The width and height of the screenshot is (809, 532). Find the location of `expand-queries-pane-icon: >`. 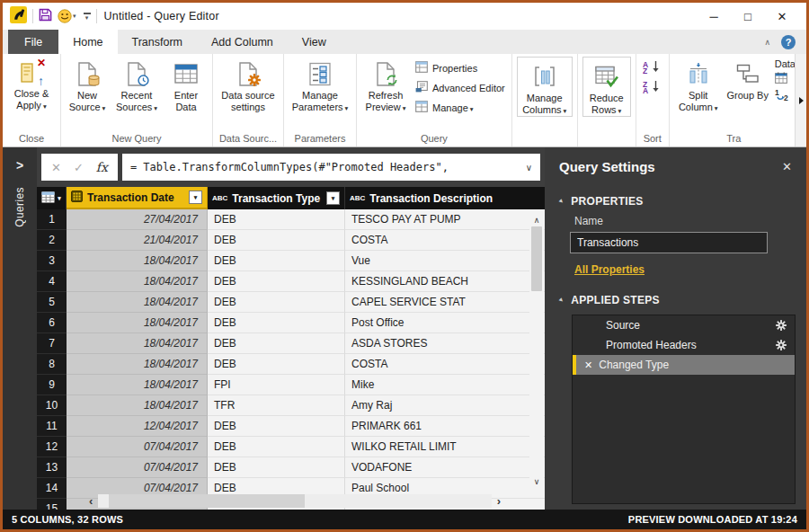

expand-queries-pane-icon: > is located at coordinates (20, 165).